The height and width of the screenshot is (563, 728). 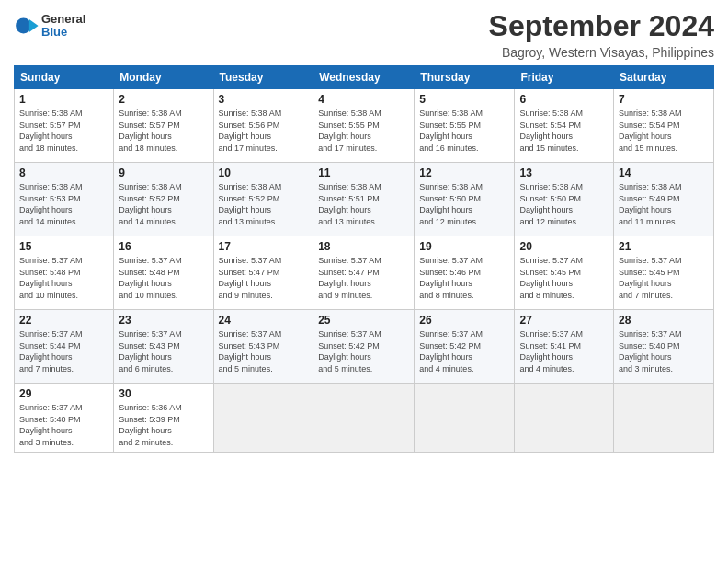 What do you see at coordinates (564, 273) in the screenshot?
I see `calendar-cell: 20 Sunrise: 5:37 AM Sunset: 5:45 PM Dayl…` at bounding box center [564, 273].